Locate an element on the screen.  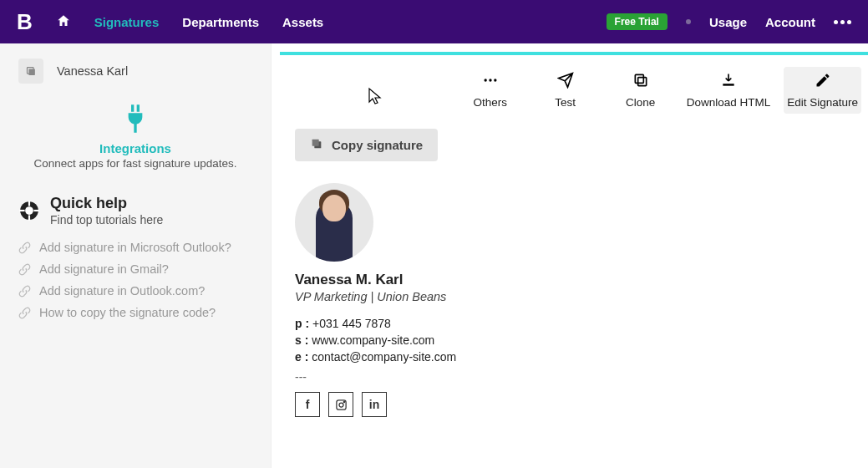
plug-icon is located at coordinates (135, 120).